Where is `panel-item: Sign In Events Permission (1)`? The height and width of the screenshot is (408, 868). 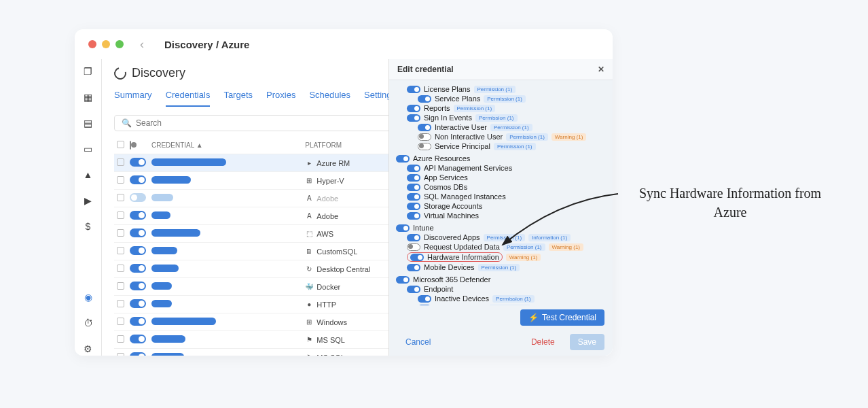 panel-item: Sign In Events Permission (1) is located at coordinates (501, 118).